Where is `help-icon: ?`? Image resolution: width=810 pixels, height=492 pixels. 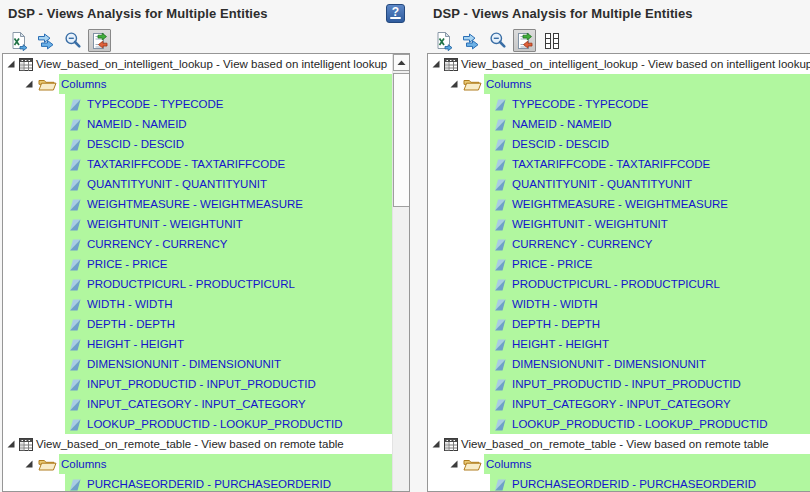 help-icon: ? is located at coordinates (396, 14).